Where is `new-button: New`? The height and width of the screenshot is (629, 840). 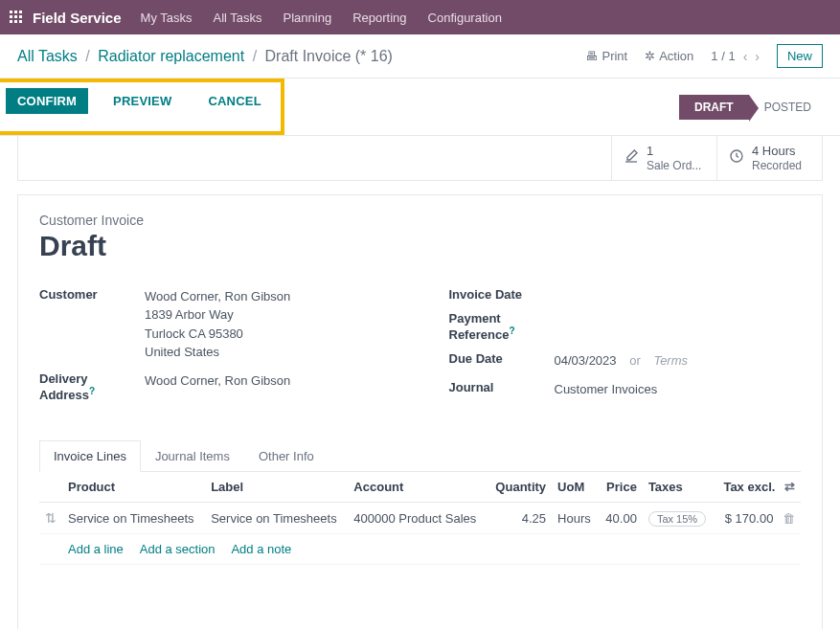 new-button: New is located at coordinates (800, 56).